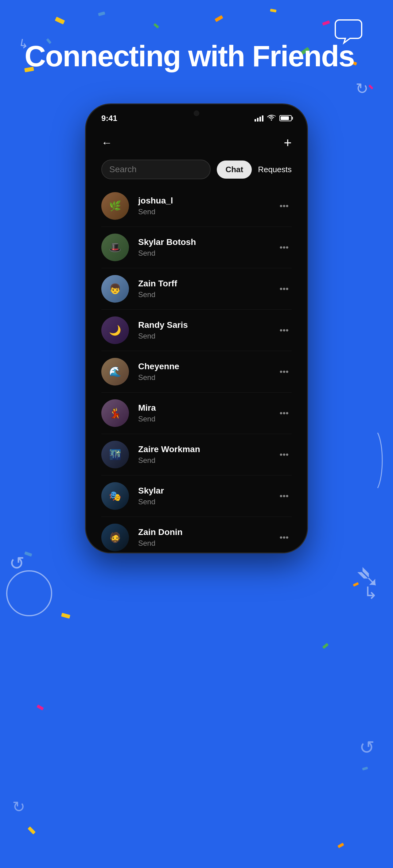 This screenshot has height=868, width=393. I want to click on avatar: 🧔, so click(115, 537).